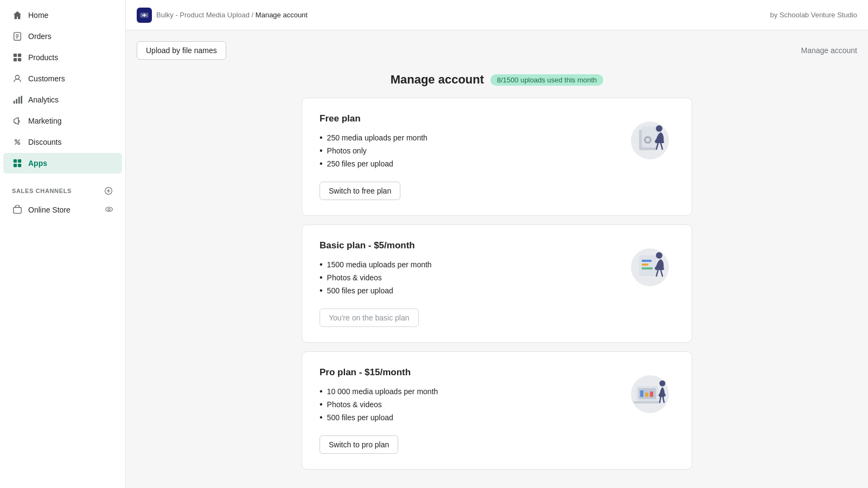 Image resolution: width=868 pixels, height=488 pixels. Describe the element at coordinates (497, 157) in the screenshot. I see `free-plan-card: Free plan 250 media uploads per month Ph…` at that location.